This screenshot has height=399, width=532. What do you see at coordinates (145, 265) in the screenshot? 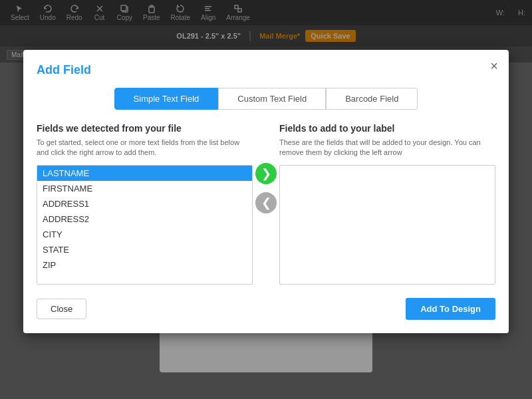
I see `list-item: ZIP` at bounding box center [145, 265].